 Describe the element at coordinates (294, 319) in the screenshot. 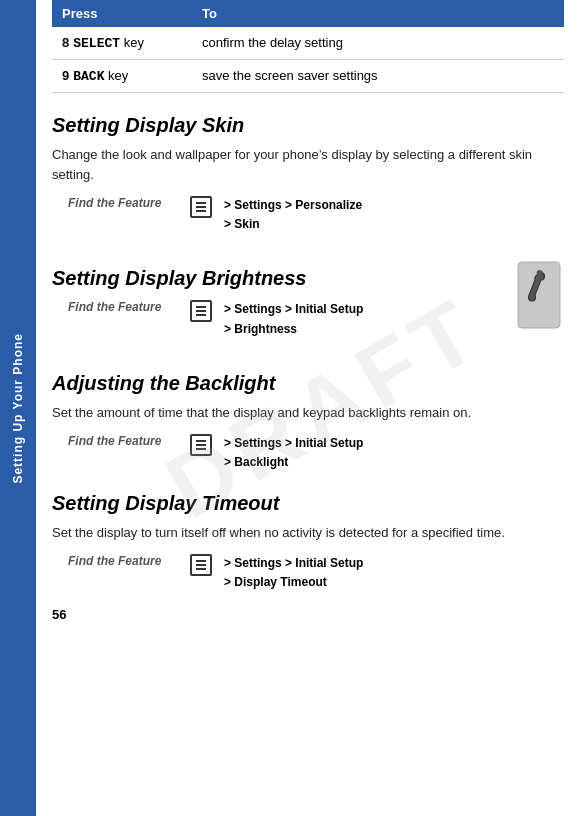

I see `feature-path-brightness: > Settings > Initial Setup > Brightness` at that location.